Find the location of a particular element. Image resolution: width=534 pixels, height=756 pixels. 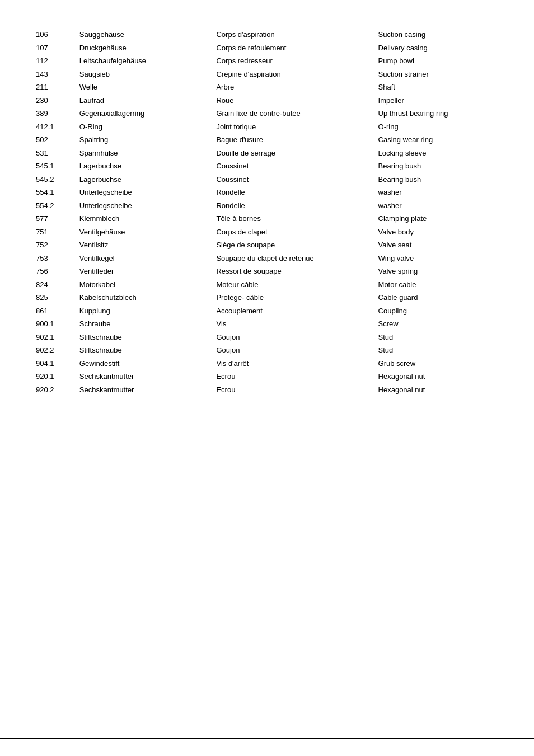

part-name-english: Hexagonal nut is located at coordinates (438, 390).